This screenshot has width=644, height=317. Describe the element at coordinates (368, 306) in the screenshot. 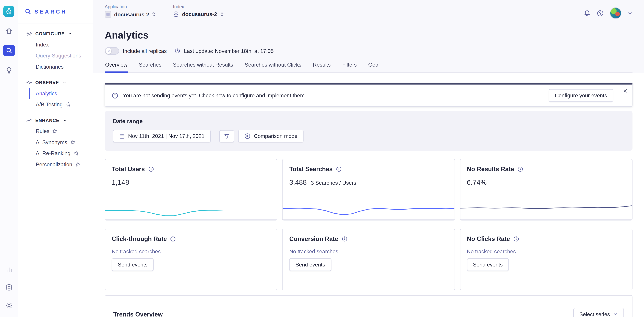

I see `trends-overview-card: Trends Overview Select series` at that location.